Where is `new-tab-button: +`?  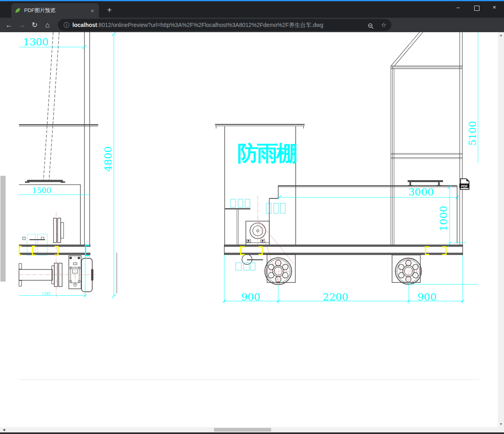
new-tab-button: + is located at coordinates (109, 10).